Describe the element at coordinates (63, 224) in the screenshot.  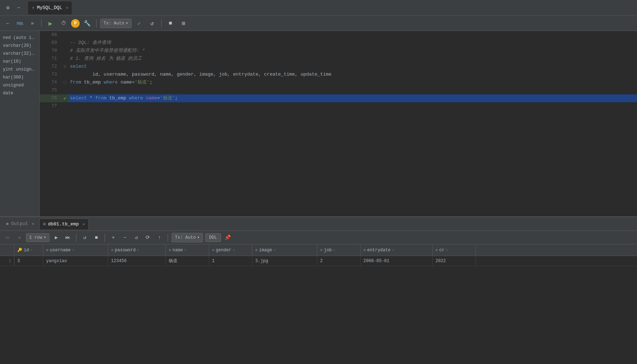
I see `tb-emp-tab-label: db01.tb_emp` at that location.